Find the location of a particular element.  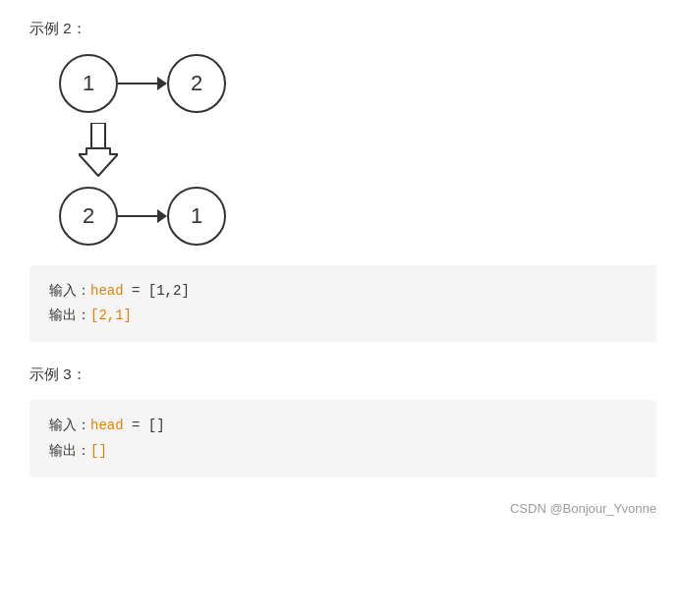

example2-input-keyword: head is located at coordinates (107, 291).